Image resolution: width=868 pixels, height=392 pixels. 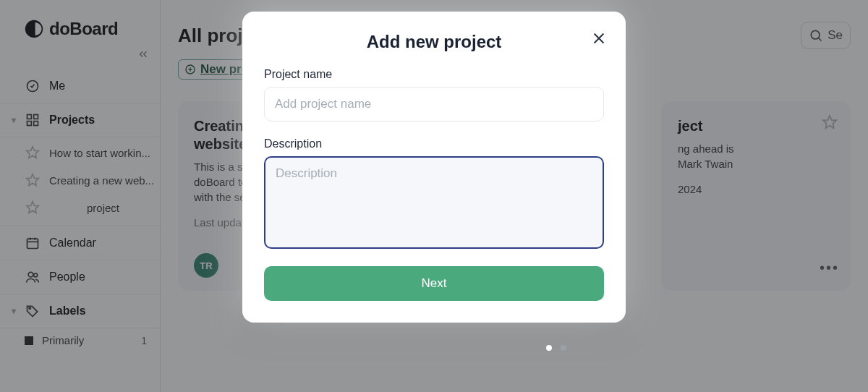 What do you see at coordinates (434, 42) in the screenshot?
I see `modal-title: Add new project` at bounding box center [434, 42].